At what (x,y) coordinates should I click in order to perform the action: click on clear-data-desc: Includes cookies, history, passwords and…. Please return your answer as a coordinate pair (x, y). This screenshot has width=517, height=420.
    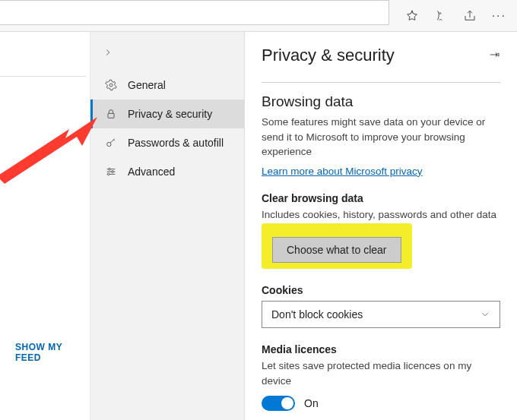
    Looking at the image, I should click on (381, 215).